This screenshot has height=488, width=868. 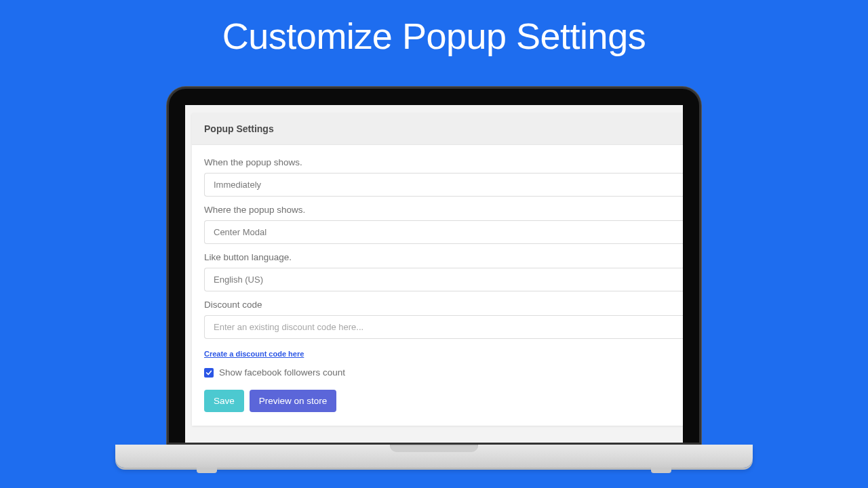 I want to click on label-where: Where the popup shows., so click(x=443, y=210).